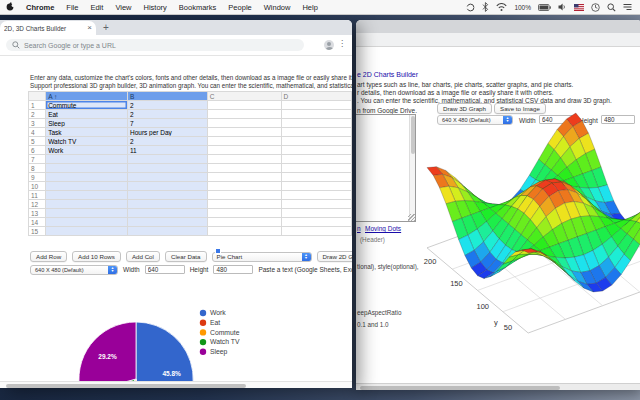 This screenshot has width=640, height=400. What do you see at coordinates (87, 106) in the screenshot?
I see `cell-A1: Commute` at bounding box center [87, 106].